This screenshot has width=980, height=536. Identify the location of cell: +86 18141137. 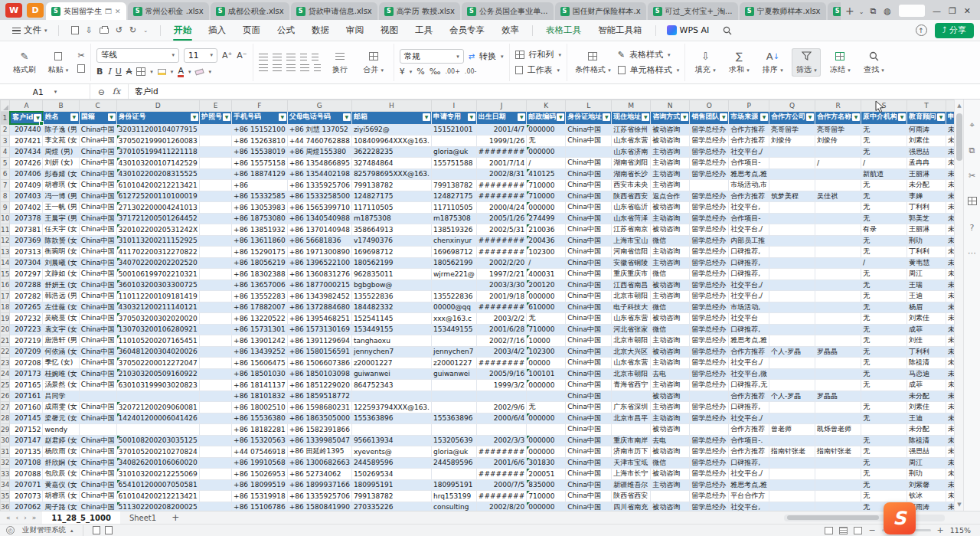
(260, 386).